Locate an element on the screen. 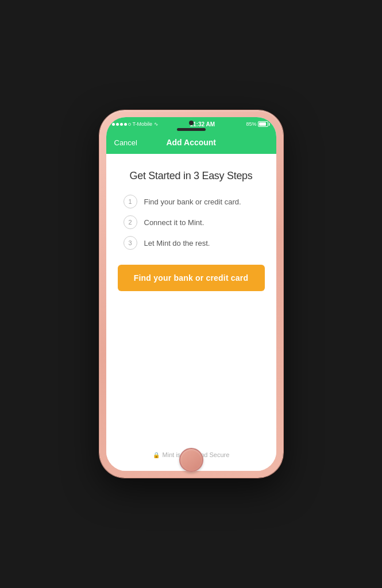 The height and width of the screenshot is (588, 382). steps-list: 1 Find your bank or credit card. 2 Conne… is located at coordinates (191, 222).